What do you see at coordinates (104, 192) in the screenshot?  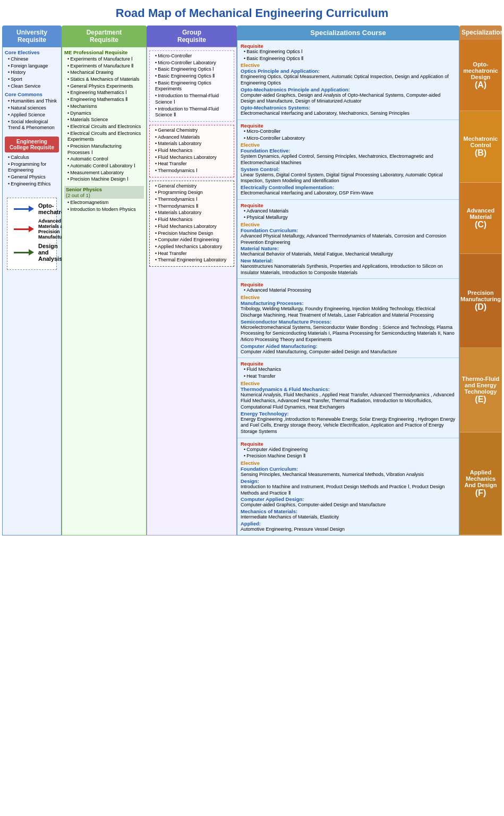 I see `senior-title: Senior Physics(2 out of 1)` at bounding box center [104, 192].